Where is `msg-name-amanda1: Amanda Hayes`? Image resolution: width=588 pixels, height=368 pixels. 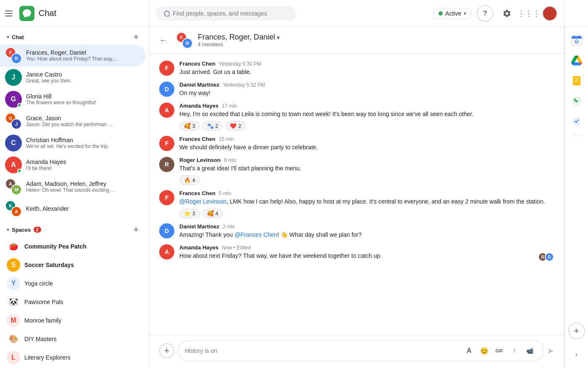
msg-name-amanda1: Amanda Hayes is located at coordinates (199, 106).